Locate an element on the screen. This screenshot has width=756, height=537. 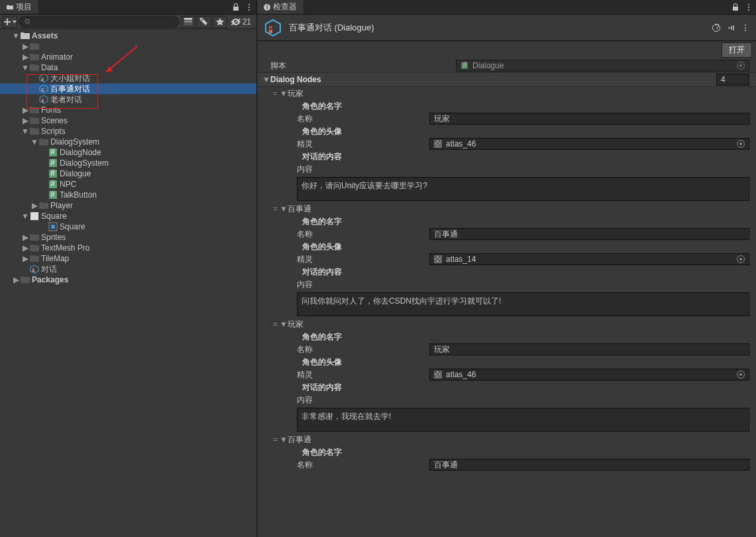
script-field: # Dialogue is located at coordinates (603, 66).